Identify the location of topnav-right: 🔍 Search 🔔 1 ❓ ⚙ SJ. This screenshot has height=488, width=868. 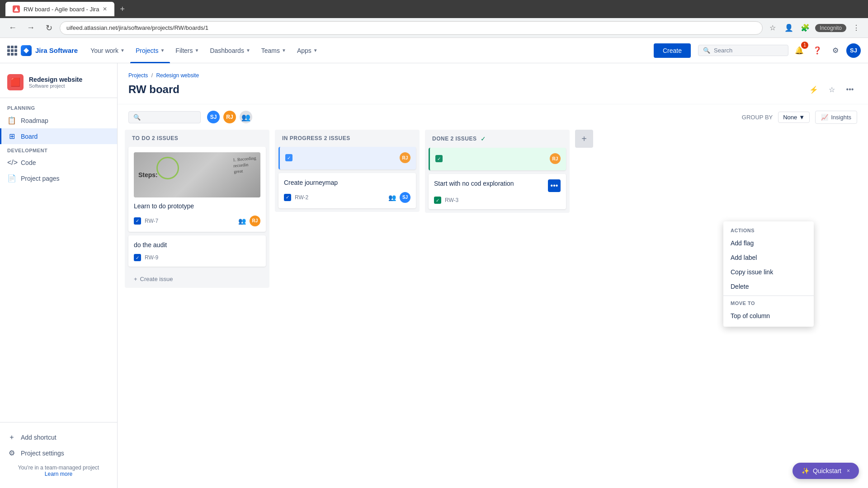
(779, 51).